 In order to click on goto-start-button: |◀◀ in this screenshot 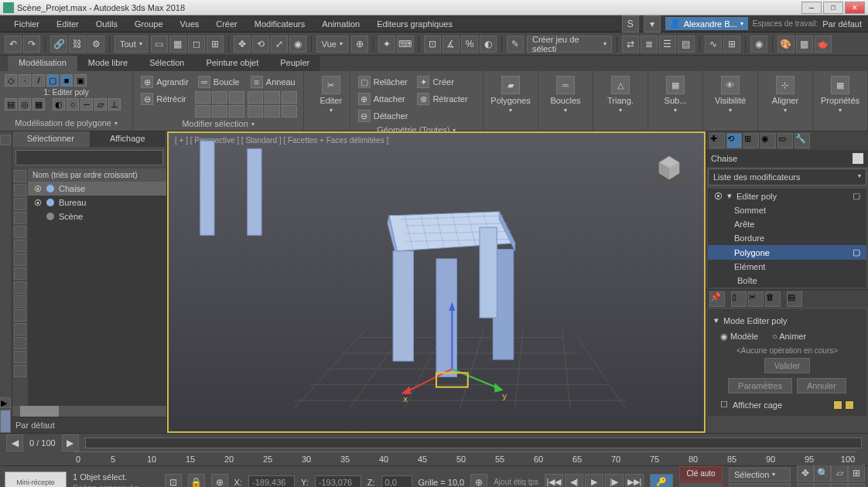, I will do `click(554, 481)`.